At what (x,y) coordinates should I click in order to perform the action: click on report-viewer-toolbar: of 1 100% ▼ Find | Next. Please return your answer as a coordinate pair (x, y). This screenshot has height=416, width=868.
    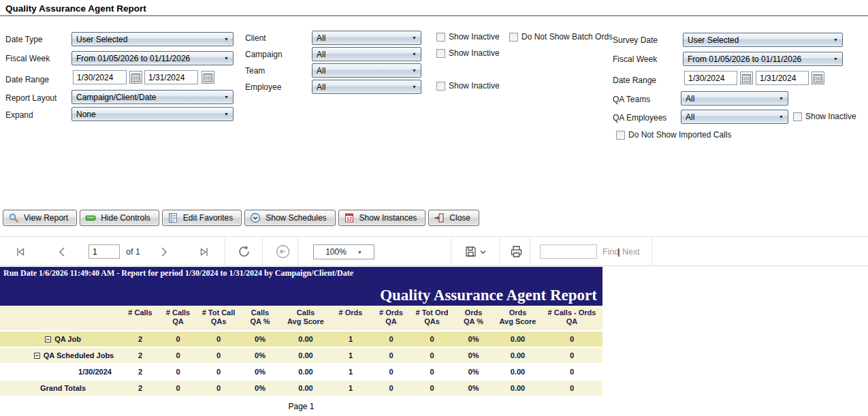
    Looking at the image, I should click on (434, 251).